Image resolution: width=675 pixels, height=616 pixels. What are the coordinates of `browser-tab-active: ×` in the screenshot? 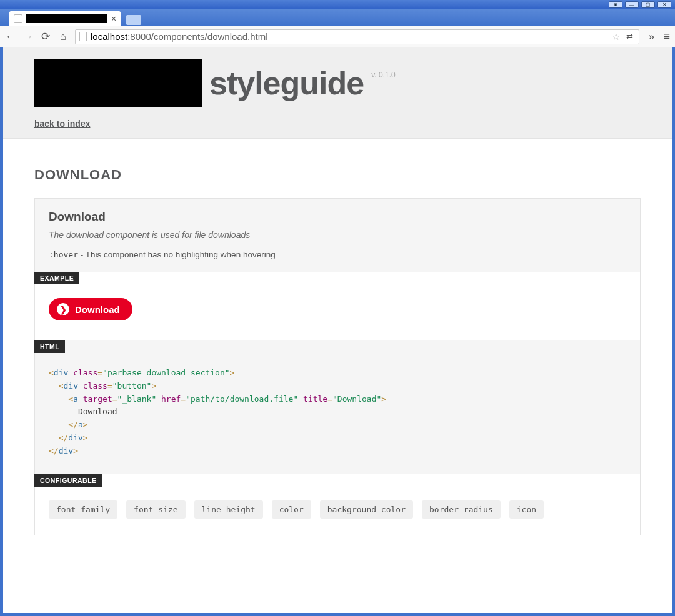 It's located at (65, 19).